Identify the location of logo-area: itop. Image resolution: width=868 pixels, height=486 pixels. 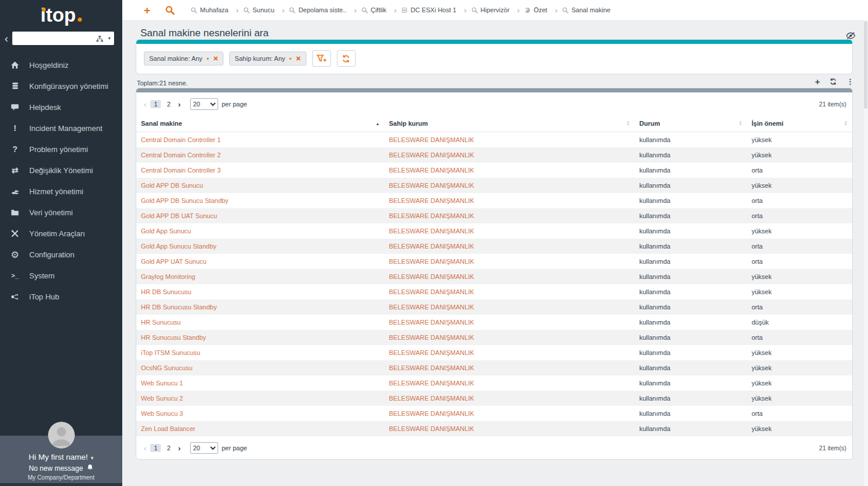
(61, 12).